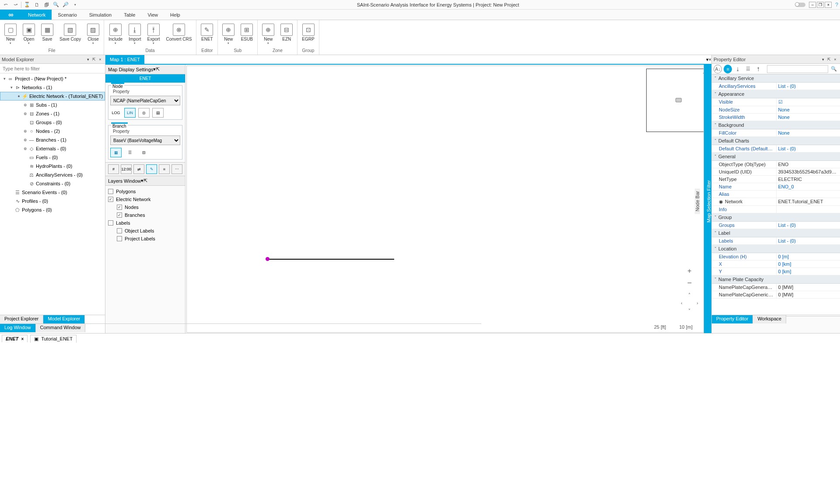 The width and height of the screenshot is (840, 504). Describe the element at coordinates (776, 210) in the screenshot. I see `property-row: Info` at that location.